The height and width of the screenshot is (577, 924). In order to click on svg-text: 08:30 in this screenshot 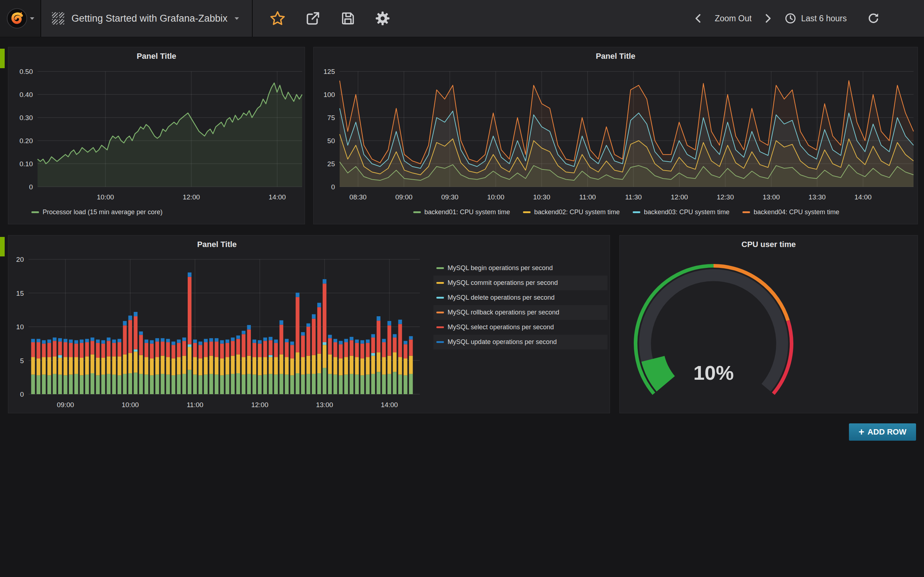, I will do `click(358, 197)`.